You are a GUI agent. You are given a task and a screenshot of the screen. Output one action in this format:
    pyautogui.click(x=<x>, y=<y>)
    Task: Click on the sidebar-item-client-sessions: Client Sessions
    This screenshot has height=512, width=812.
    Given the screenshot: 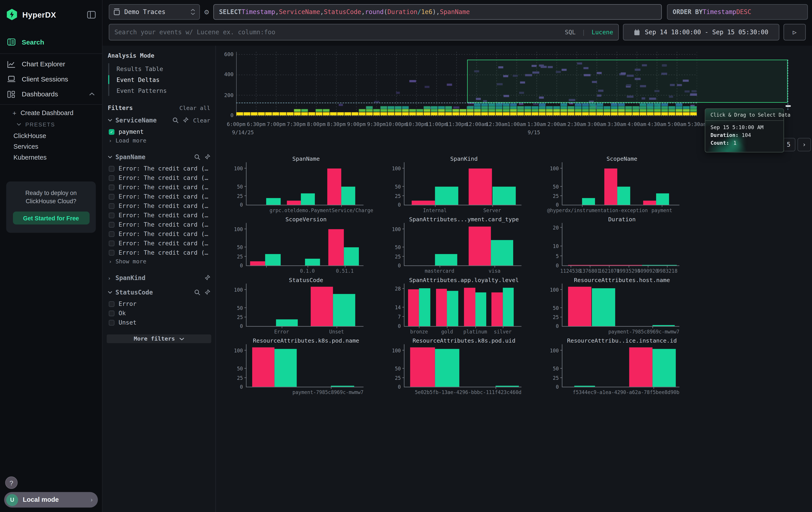 What is the action you would take?
    pyautogui.click(x=51, y=79)
    